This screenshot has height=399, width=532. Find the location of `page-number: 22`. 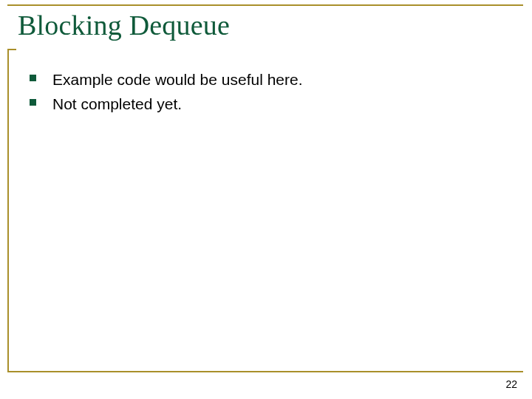

page-number: 22 is located at coordinates (511, 384).